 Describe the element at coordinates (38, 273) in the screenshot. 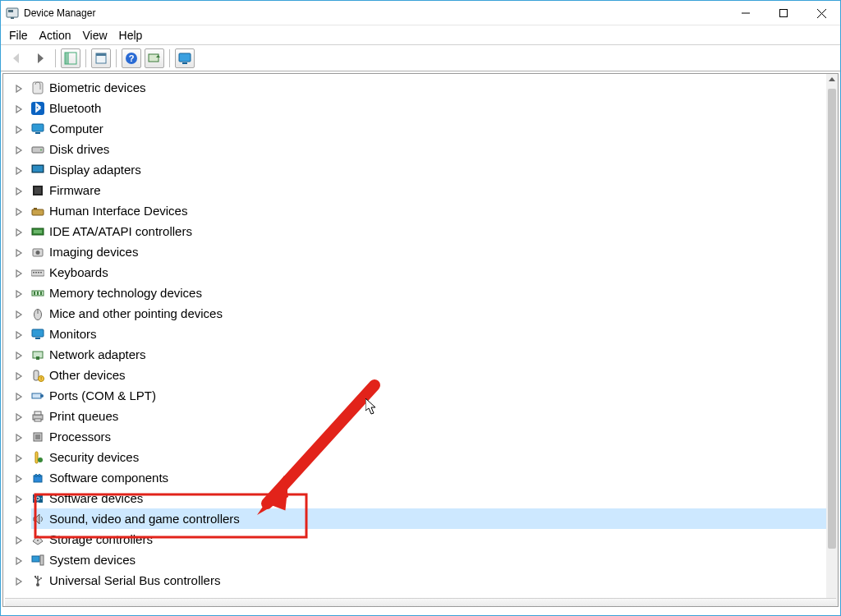

I see `keyboard-icon` at that location.